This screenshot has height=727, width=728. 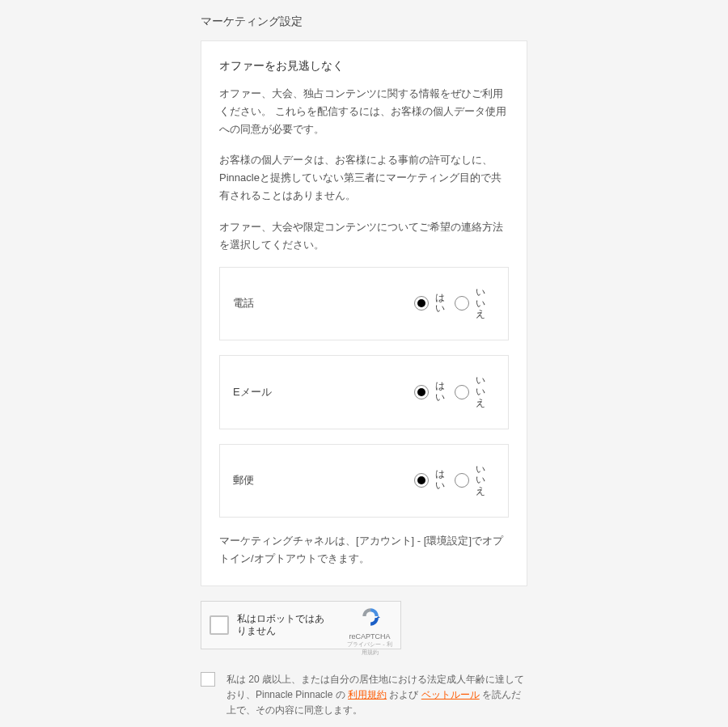 What do you see at coordinates (364, 236) in the screenshot?
I see `card-text-3: オファー、大会や限定コンテンツについてご希望の連絡方法を選択してください。` at bounding box center [364, 236].